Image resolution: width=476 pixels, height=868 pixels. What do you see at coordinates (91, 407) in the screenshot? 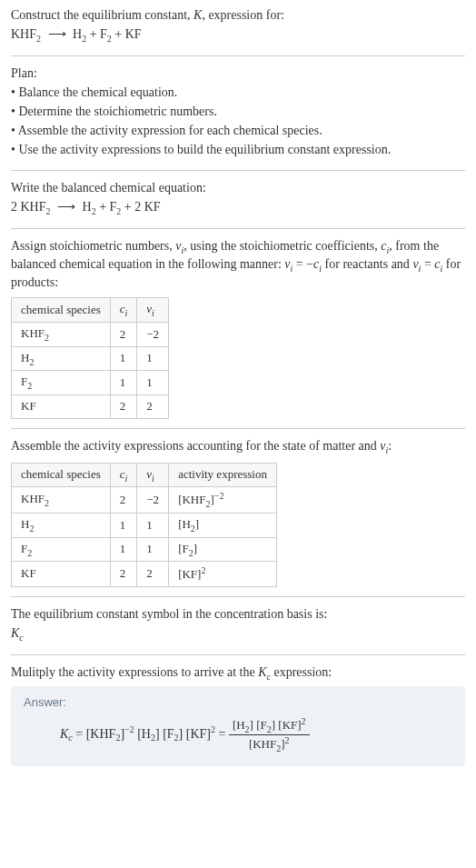
I see `table-row: KF 2 2` at bounding box center [91, 407].